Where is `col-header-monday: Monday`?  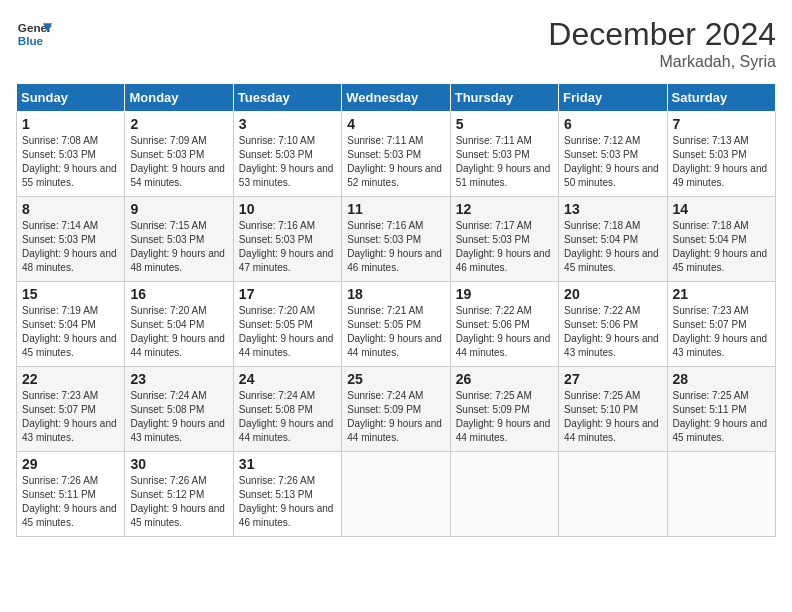 col-header-monday: Monday is located at coordinates (179, 98).